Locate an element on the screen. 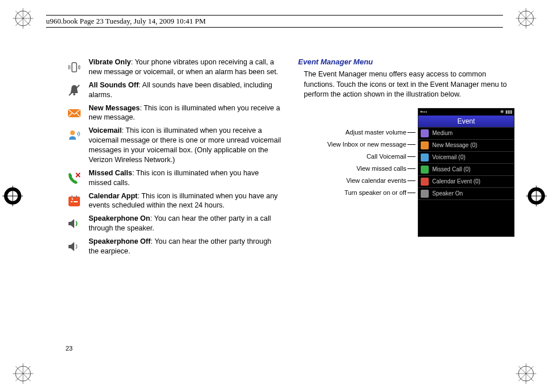 The height and width of the screenshot is (392, 549). speakerphone-off-icon is located at coordinates (74, 247).